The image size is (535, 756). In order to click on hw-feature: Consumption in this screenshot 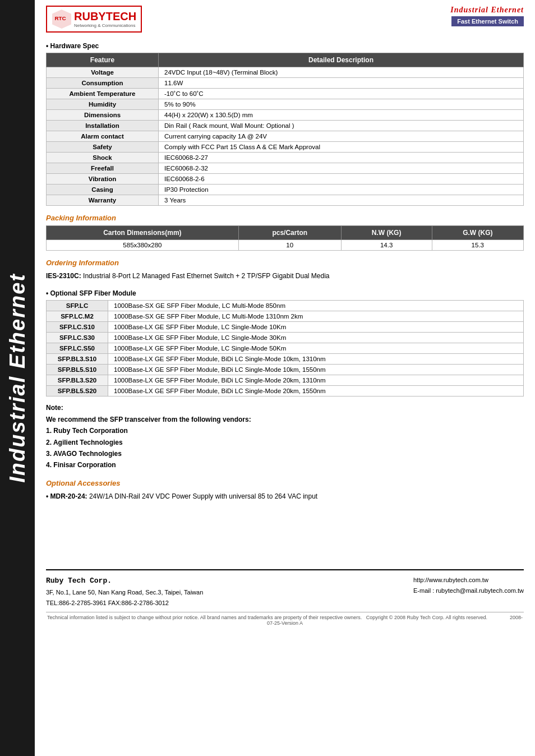, I will do `click(103, 83)`.